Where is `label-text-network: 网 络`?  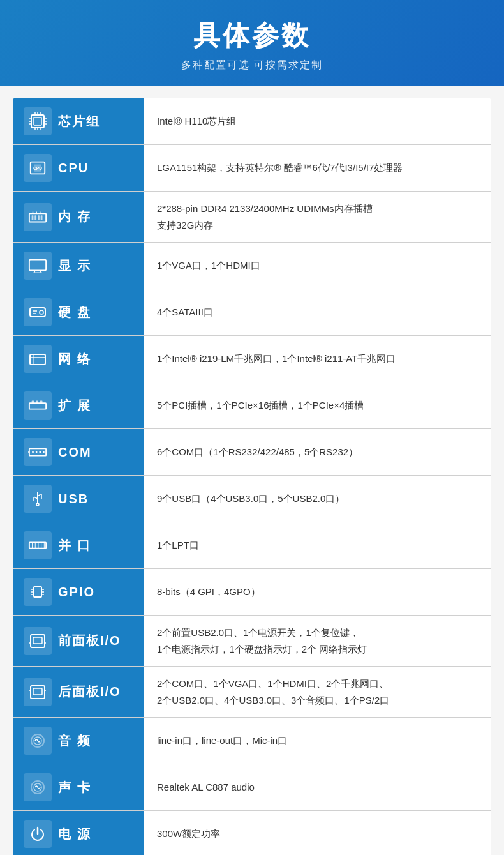
label-text-network: 网 络 is located at coordinates (75, 359).